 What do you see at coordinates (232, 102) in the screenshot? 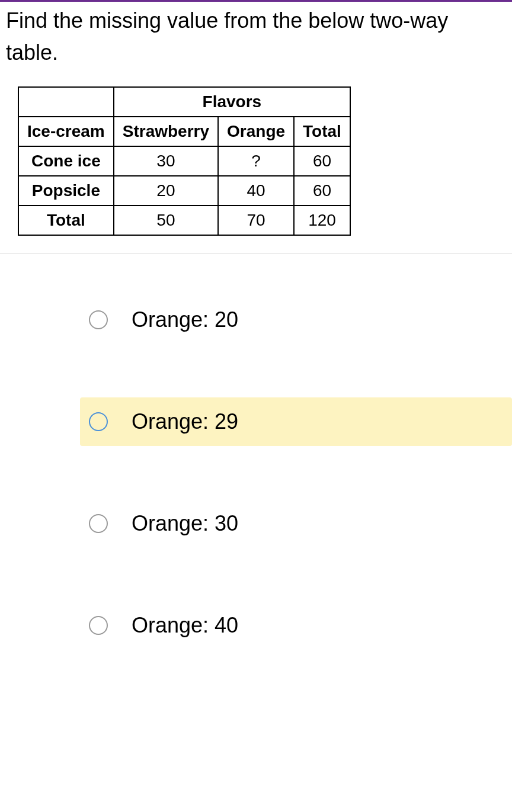
I see `flavors-header: Flavors` at bounding box center [232, 102].